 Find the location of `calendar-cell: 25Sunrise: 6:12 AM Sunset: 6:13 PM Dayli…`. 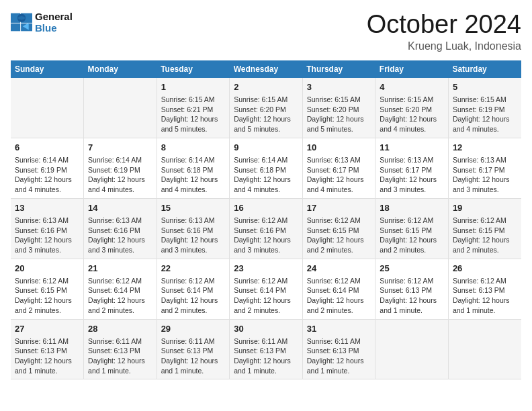

calendar-cell: 25Sunrise: 6:12 AM Sunset: 6:13 PM Dayli… is located at coordinates (412, 289).